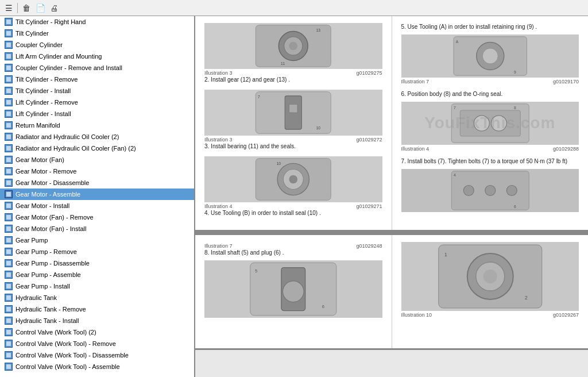 Image resolution: width=588 pixels, height=377 pixels. I want to click on step-text-left1-2: 4. Use Tooling (B) in order to install s…, so click(293, 213).